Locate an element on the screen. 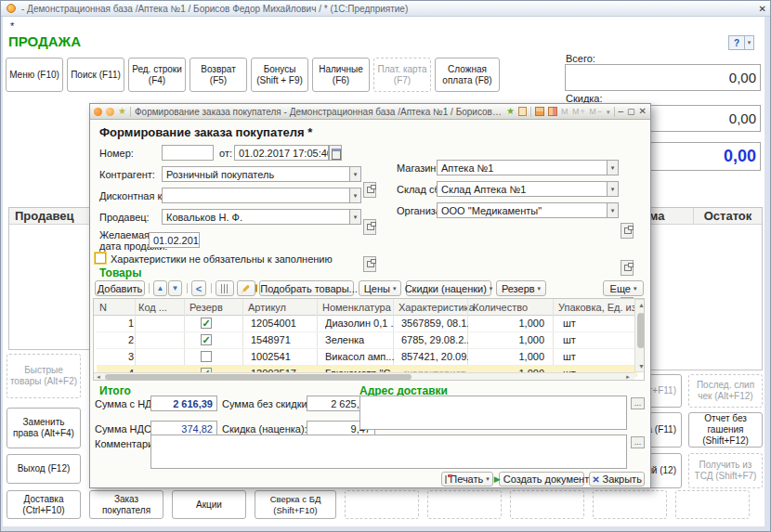 The width and height of the screenshot is (771, 532). goods-row-3: 3 1002541 Викасол амп.... 857421, 20.09.… is located at coordinates (367, 357).